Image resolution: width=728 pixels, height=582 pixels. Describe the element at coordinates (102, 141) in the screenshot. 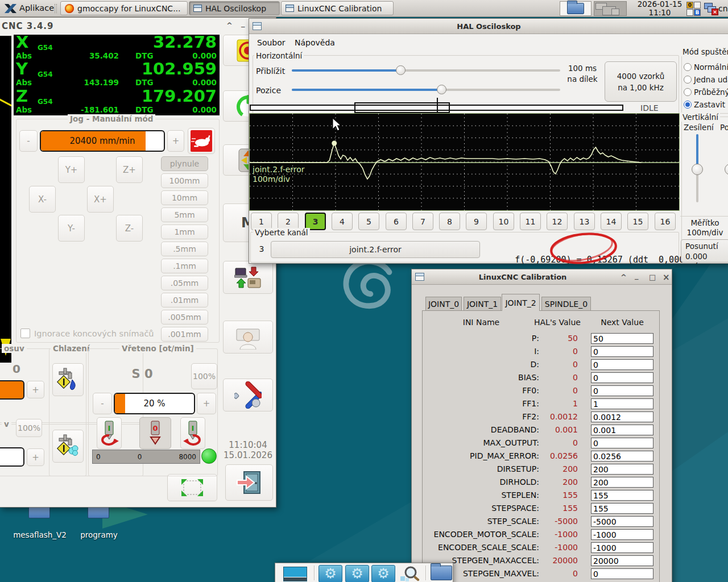

I see `jog-speed-bar: 20400 mm/min` at that location.